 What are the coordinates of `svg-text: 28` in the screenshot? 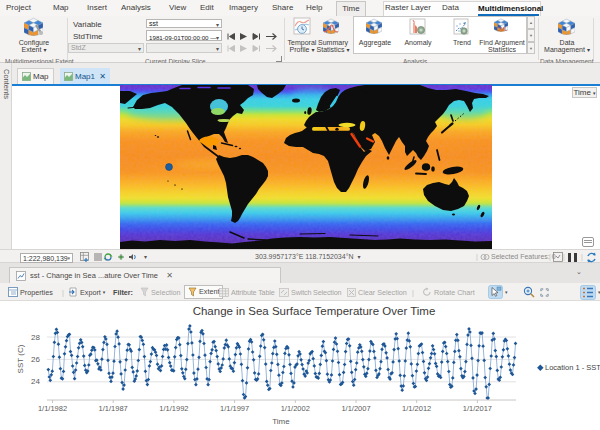 It's located at (36, 338).